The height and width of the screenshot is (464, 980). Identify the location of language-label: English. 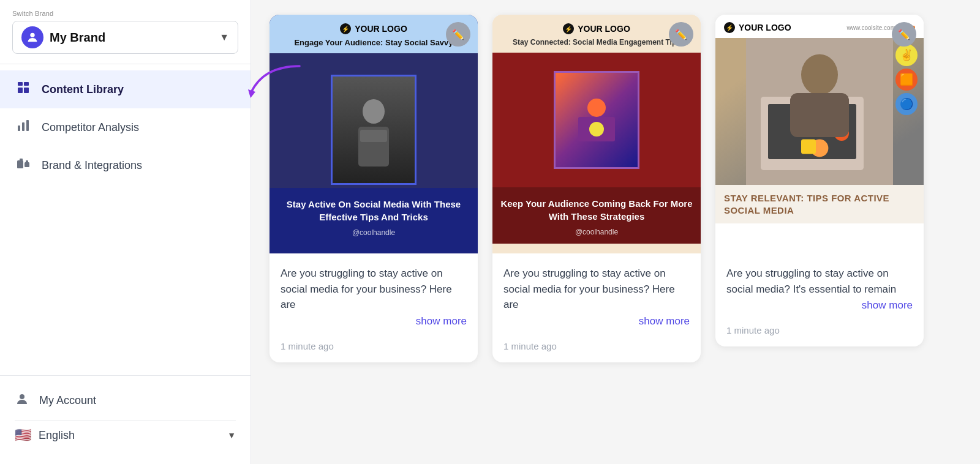
(129, 436).